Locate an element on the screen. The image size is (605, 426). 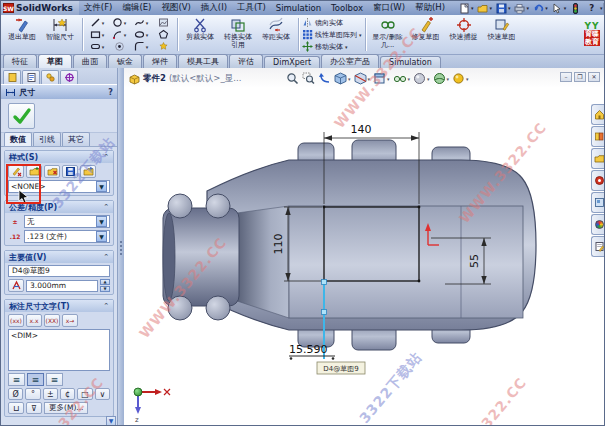
linear-pattern-caret-icon: ▾ is located at coordinates (360, 35).